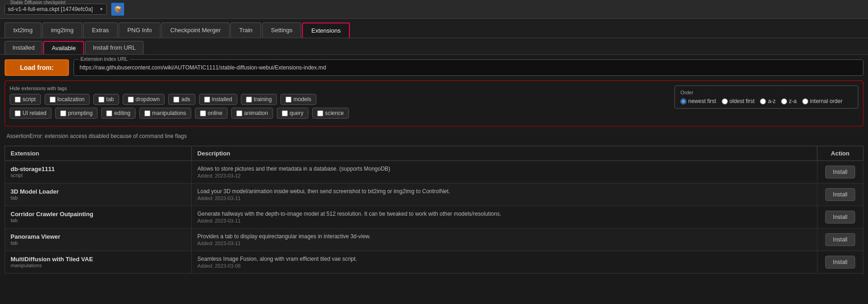 The height and width of the screenshot is (304, 868). Describe the element at coordinates (98, 265) in the screenshot. I see `ext-tag: manipulations` at that location.